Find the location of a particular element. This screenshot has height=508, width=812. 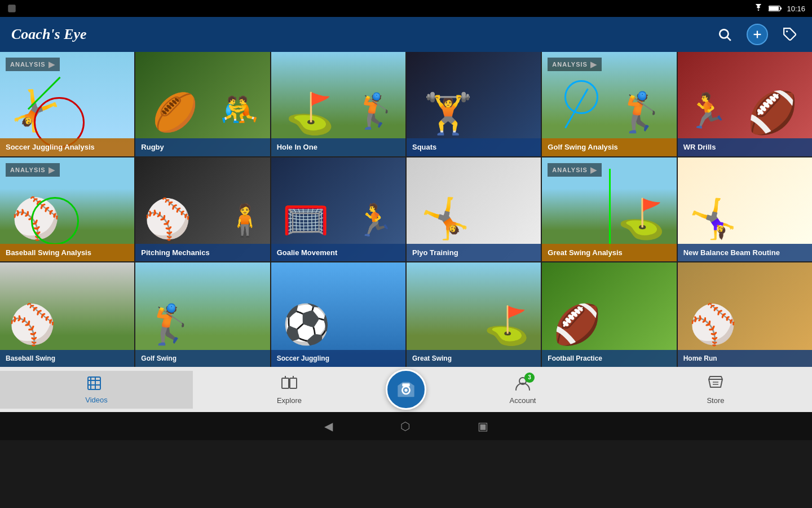

cell-label-great-swing2: Great Swing is located at coordinates (474, 358).